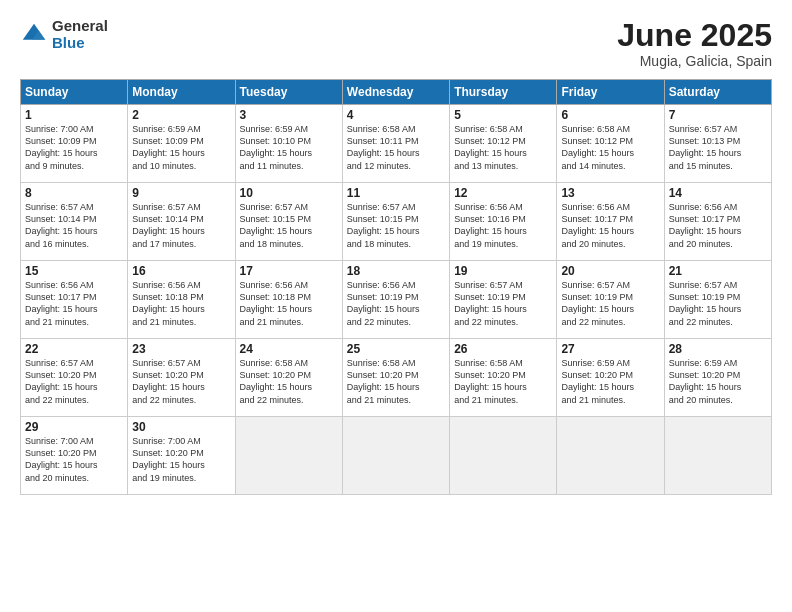  What do you see at coordinates (74, 115) in the screenshot?
I see `day-number: 1` at bounding box center [74, 115].